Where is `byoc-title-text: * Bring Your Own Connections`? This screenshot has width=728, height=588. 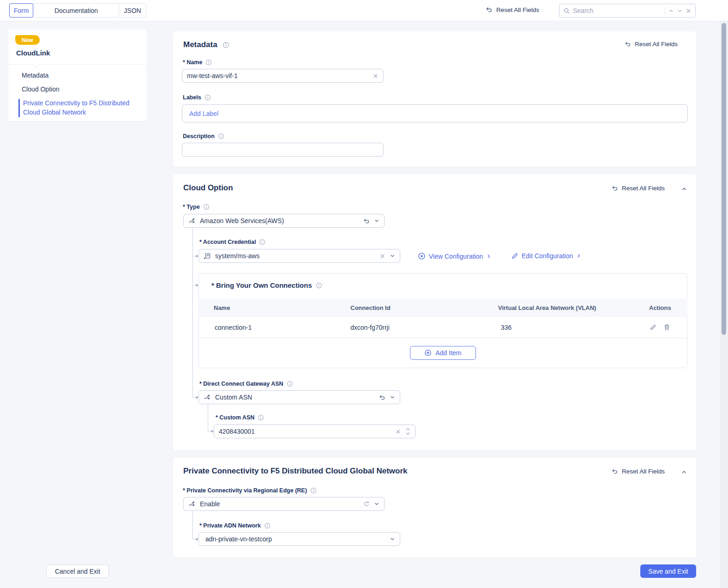 byoc-title-text: * Bring Your Own Connections is located at coordinates (262, 285).